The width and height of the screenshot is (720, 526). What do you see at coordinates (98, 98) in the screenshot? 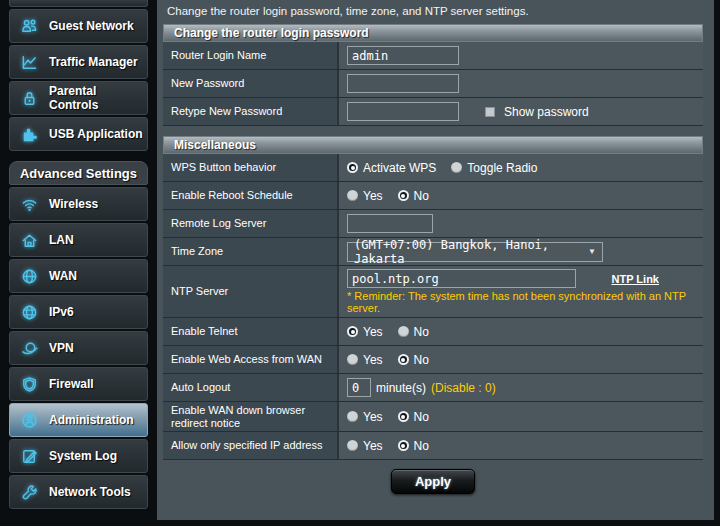
I see `sidebar-item-label: Parental Controls` at bounding box center [98, 98].